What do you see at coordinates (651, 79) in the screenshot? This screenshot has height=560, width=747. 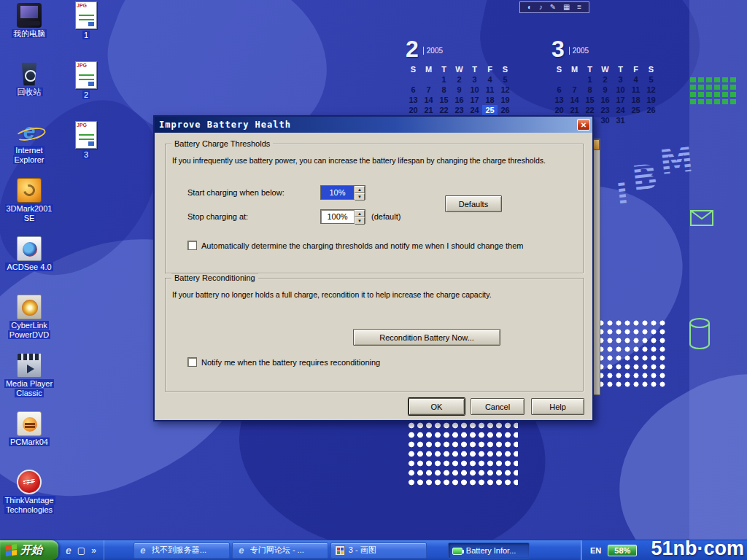 I see `calendar-day: 5` at bounding box center [651, 79].